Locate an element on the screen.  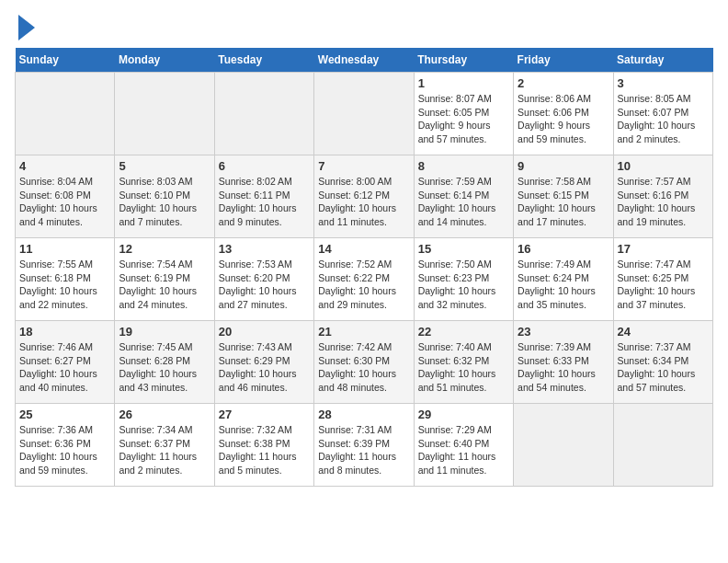
day-info: Sunrise: 7:31 AMSunset: 6:39 PMDaylight:… is located at coordinates (364, 451).